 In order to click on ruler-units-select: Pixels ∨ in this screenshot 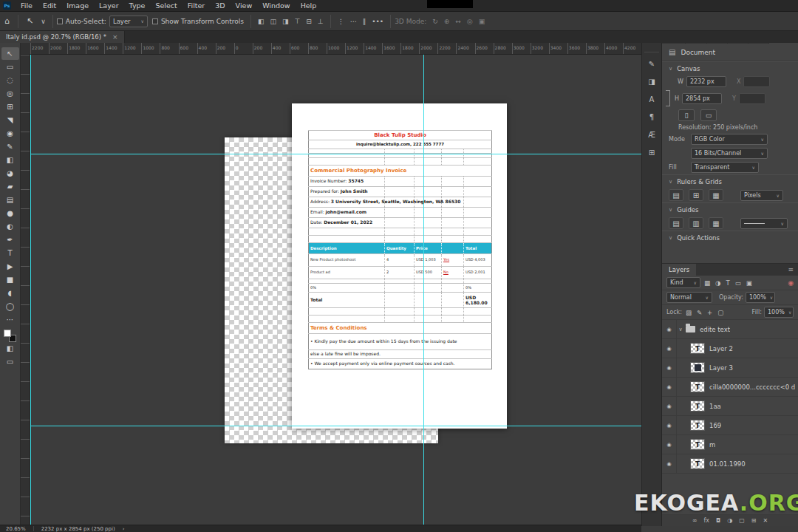, I will do `click(762, 195)`.